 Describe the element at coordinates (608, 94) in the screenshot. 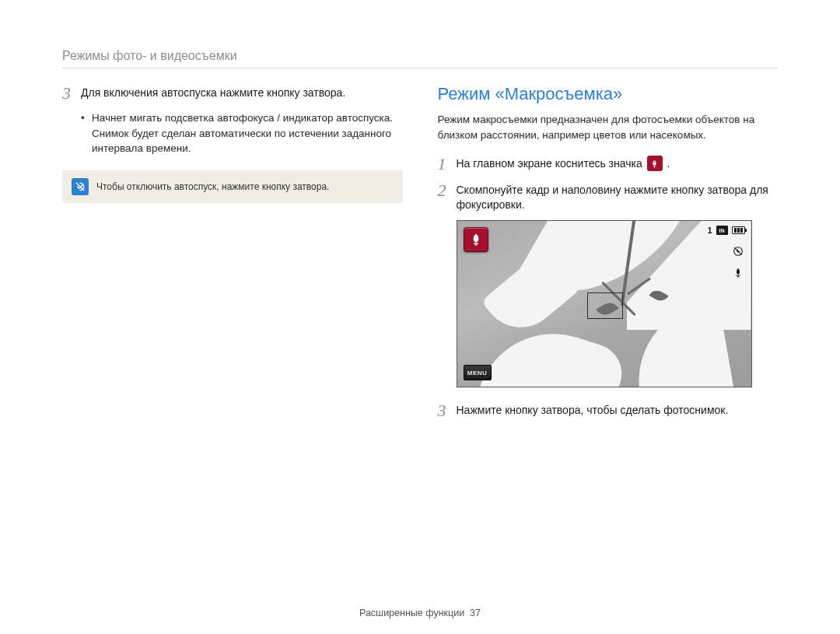

I see `section-title: Режим «Макросъемка»` at that location.